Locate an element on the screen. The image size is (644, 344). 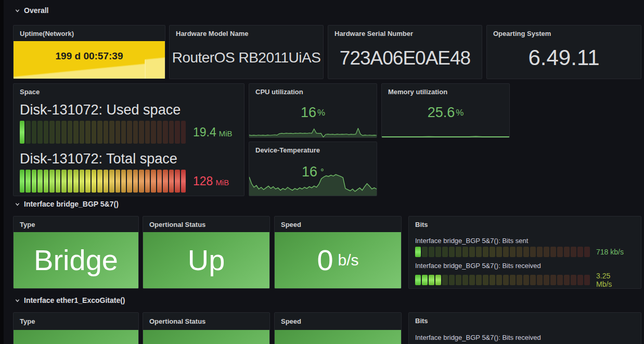
total-space-value: 128MiB is located at coordinates (212, 181).